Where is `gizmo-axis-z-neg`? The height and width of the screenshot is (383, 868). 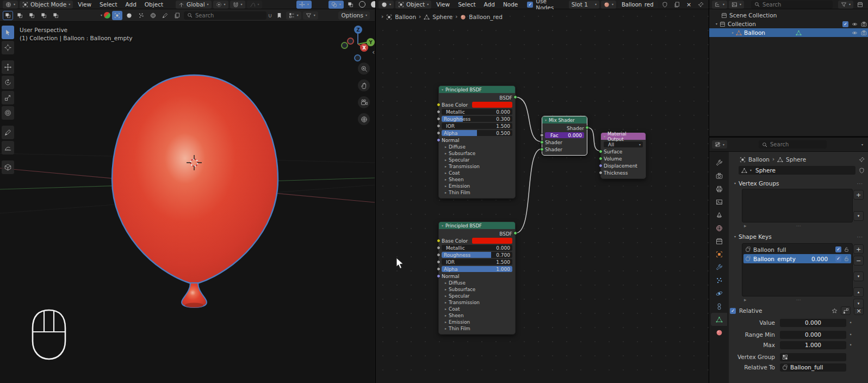 gizmo-axis-z-neg is located at coordinates (358, 58).